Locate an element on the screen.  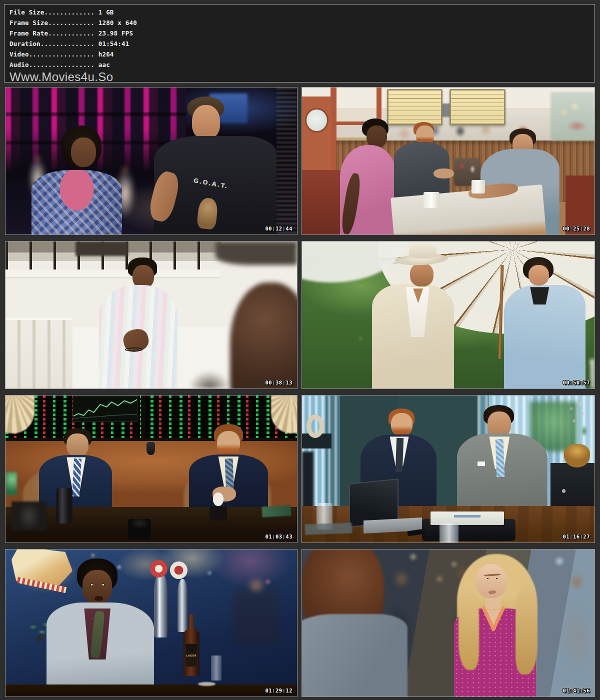
screenshot-thumb-2: 00:25:28 is located at coordinates (448, 161).